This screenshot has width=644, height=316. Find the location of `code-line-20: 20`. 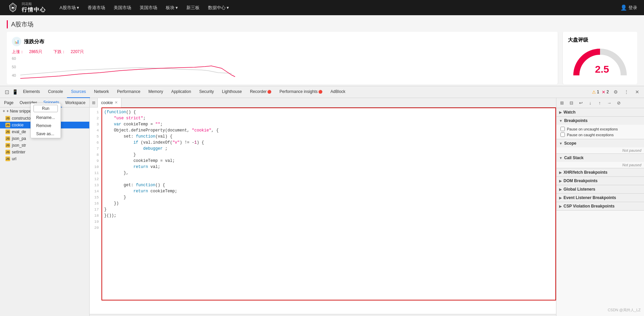

code-line-20: 20 is located at coordinates (323, 228).